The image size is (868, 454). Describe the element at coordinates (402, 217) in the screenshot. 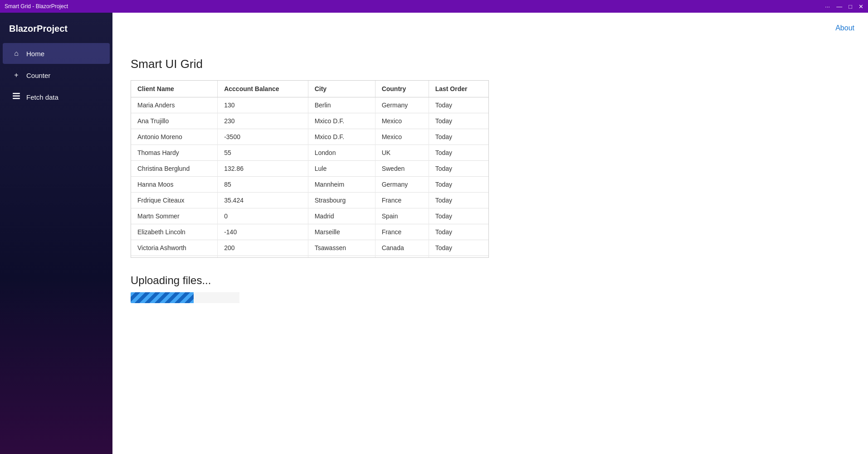

I see `table-cell: Spain` at that location.